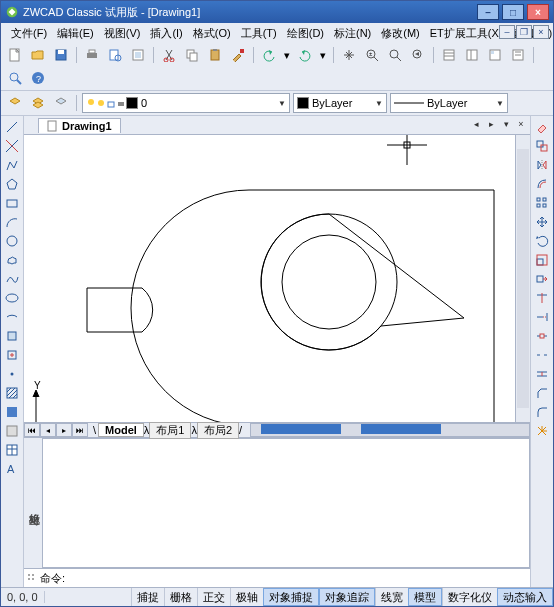 This screenshot has height=607, width=554. What do you see at coordinates (32, 430) in the screenshot?
I see `first-layout-button: ⏮` at bounding box center [32, 430].